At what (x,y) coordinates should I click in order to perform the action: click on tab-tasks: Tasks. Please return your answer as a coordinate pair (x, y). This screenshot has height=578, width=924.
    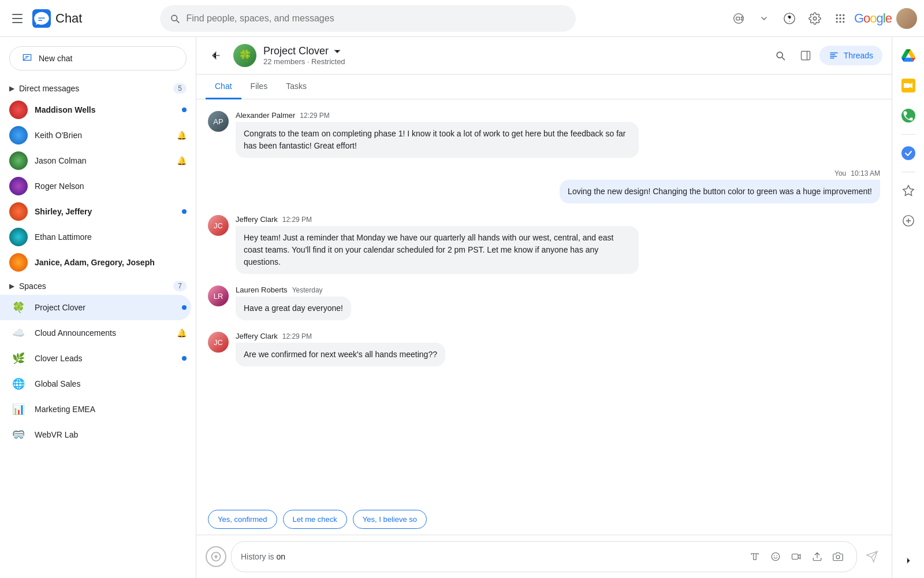
    Looking at the image, I should click on (296, 87).